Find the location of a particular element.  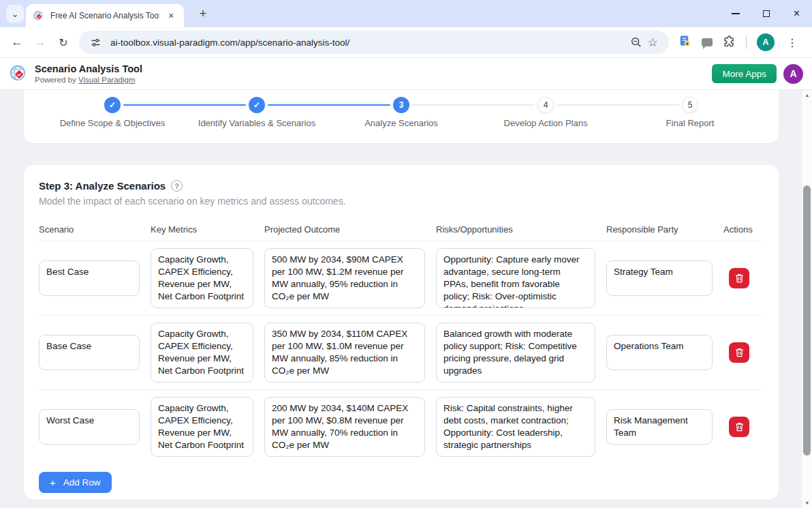

step-label: Final Report is located at coordinates (691, 123).